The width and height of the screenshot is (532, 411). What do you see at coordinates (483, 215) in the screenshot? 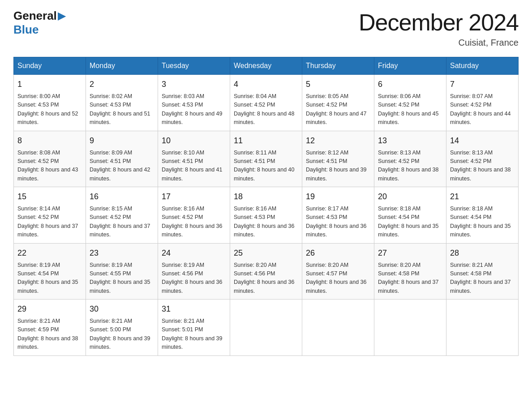
I see `calendar-cell: 21Sunrise: 8:18 AMSunset: 4:54 PMDayligh…` at bounding box center [483, 215].